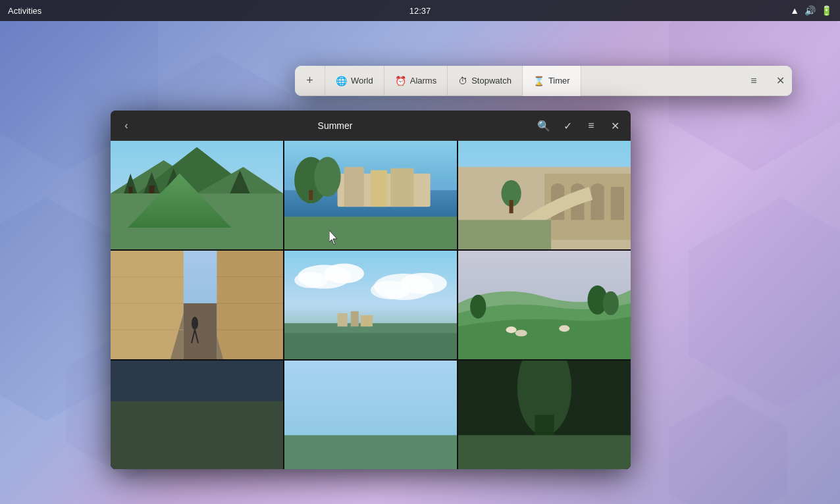 Image resolution: width=840 pixels, height=504 pixels. I want to click on search-icon: 🔍, so click(544, 126).